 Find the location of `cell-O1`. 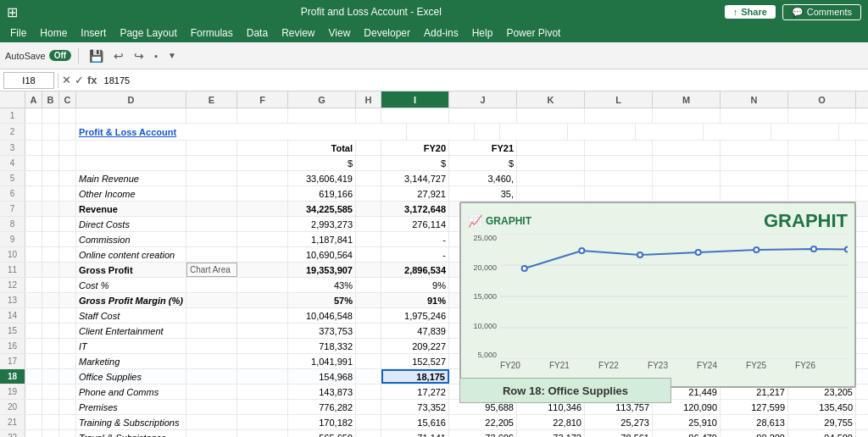

cell-O1 is located at coordinates (822, 115).